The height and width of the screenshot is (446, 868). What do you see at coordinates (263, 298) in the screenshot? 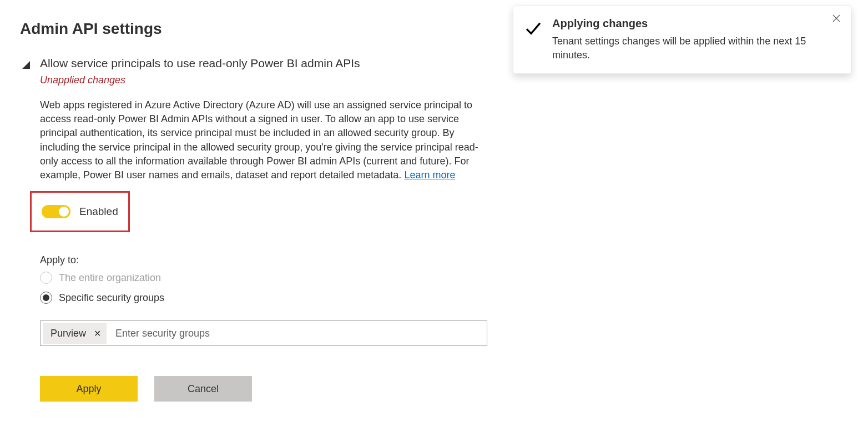
I see `radio-specific-groups-row: Specific security groups` at bounding box center [263, 298].